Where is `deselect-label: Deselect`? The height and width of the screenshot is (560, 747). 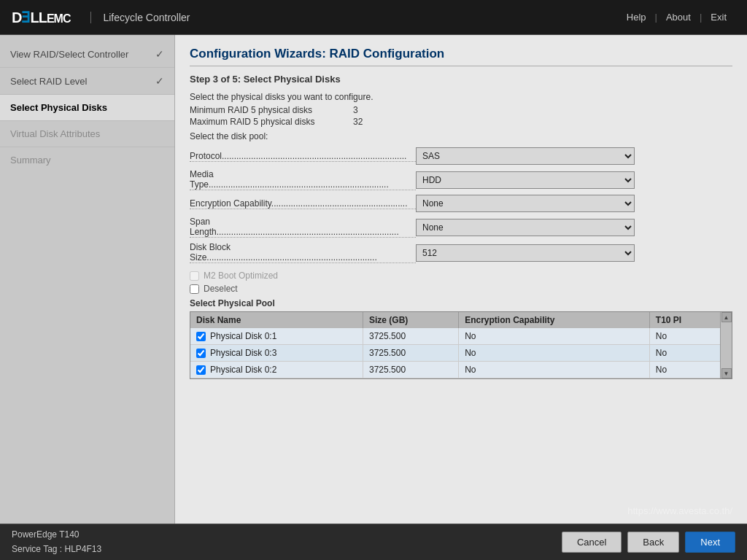 deselect-label: Deselect is located at coordinates (220, 289).